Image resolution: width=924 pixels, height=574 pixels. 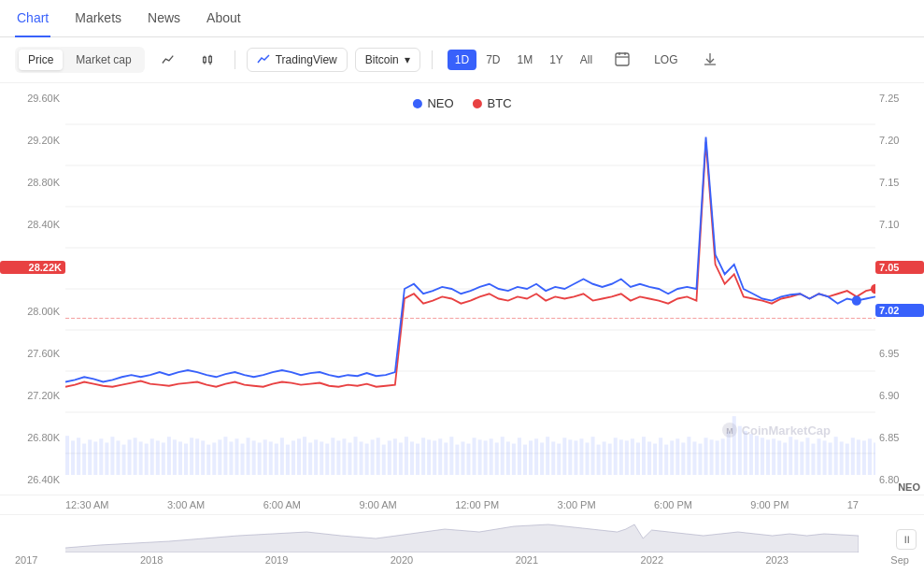 What do you see at coordinates (207, 60) in the screenshot?
I see `candle-icon-btn` at bounding box center [207, 60].